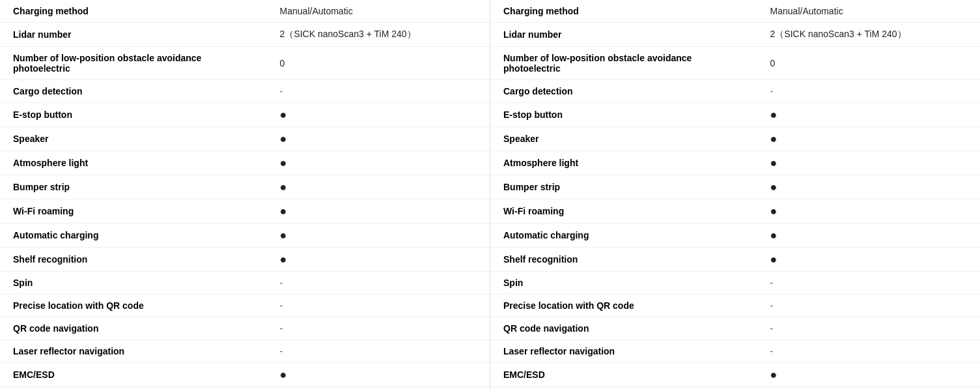  What do you see at coordinates (870, 64) in the screenshot?
I see `row-value: 0` at bounding box center [870, 64].